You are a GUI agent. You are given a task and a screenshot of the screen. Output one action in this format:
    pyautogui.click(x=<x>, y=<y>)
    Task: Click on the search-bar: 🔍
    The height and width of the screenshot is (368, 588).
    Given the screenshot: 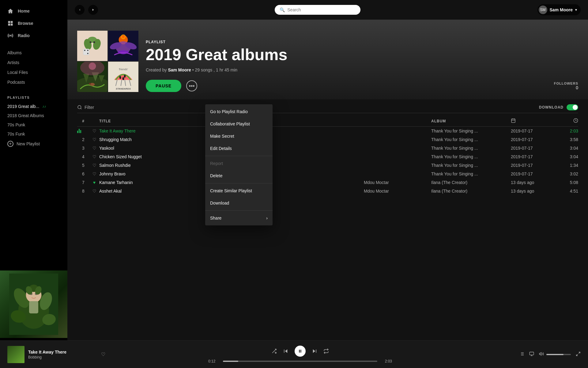 What is the action you would take?
    pyautogui.click(x=318, y=10)
    